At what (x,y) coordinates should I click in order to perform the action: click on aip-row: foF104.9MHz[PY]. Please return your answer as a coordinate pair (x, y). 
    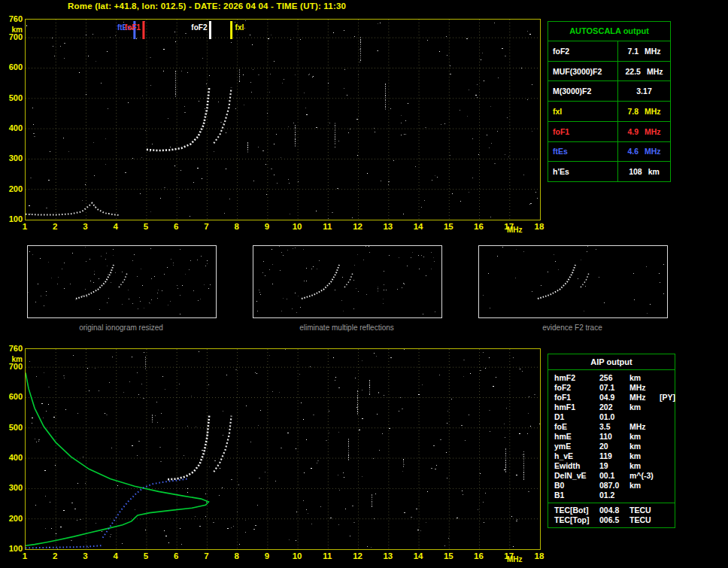
    Looking at the image, I should click on (611, 397).